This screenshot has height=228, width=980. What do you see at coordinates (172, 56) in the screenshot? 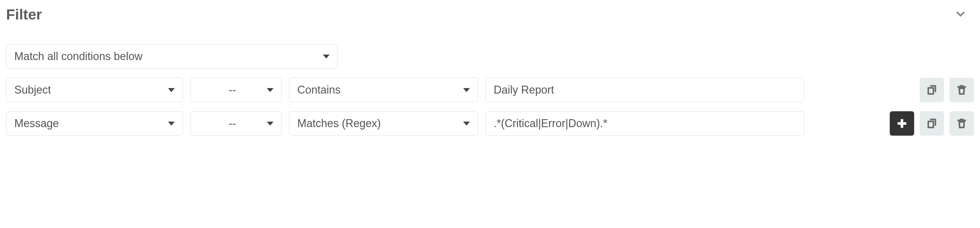
I see `match-mode-select: Match all conditions below` at bounding box center [172, 56].